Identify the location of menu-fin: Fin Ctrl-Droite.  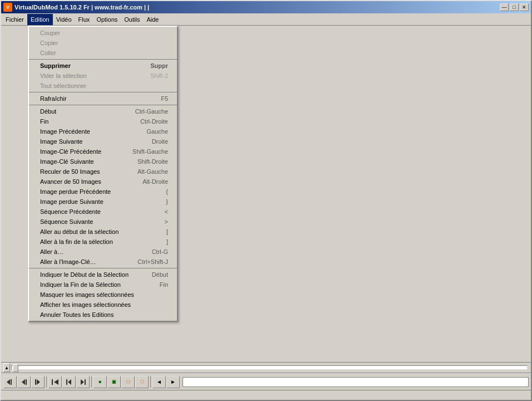
(103, 121).